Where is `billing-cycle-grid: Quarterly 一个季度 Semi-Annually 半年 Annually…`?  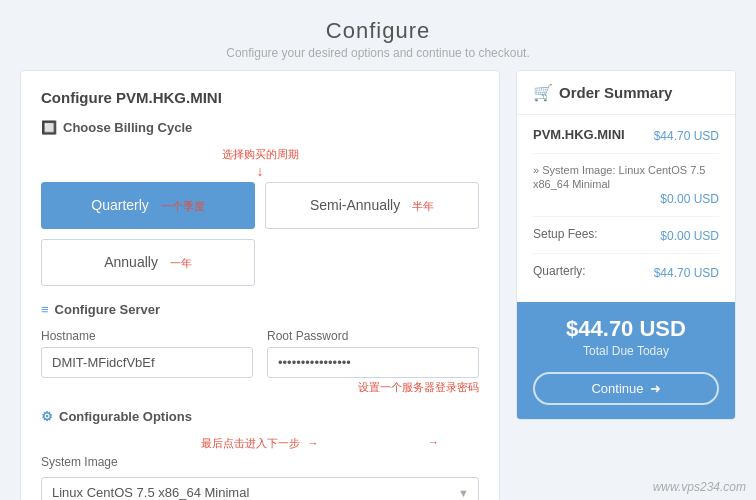
billing-cycle-grid: Quarterly 一个季度 Semi-Annually 半年 Annually… is located at coordinates (260, 234).